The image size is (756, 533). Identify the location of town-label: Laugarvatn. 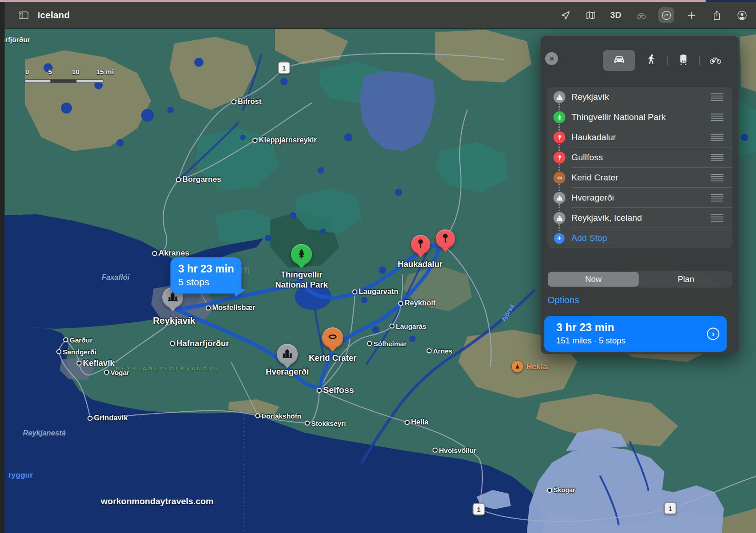
(376, 292).